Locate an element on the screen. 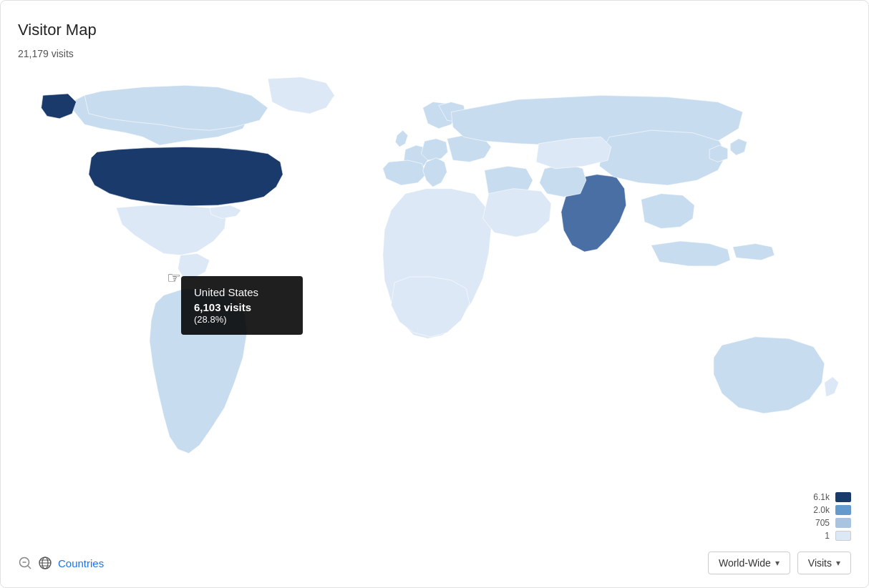 This screenshot has height=588, width=869. worldwide-label: World-Wide is located at coordinates (744, 563).